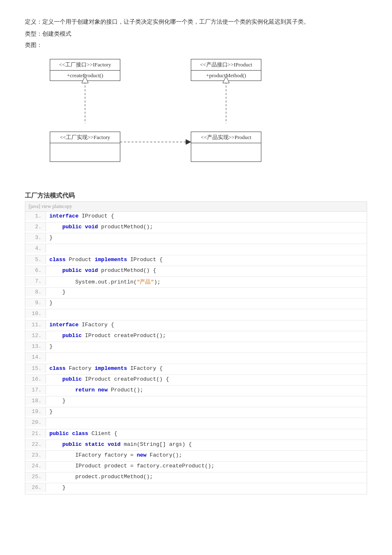  I want to click on line-code: public IProduct createProduct() {, so click(110, 379).